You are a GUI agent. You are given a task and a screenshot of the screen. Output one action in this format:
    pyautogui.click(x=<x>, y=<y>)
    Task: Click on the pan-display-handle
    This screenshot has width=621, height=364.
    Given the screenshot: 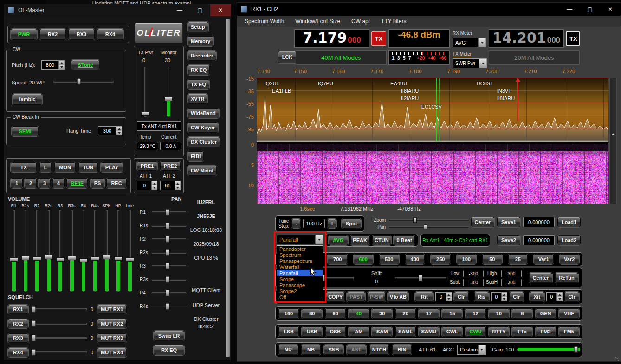 What is the action you would take?
    pyautogui.click(x=426, y=227)
    